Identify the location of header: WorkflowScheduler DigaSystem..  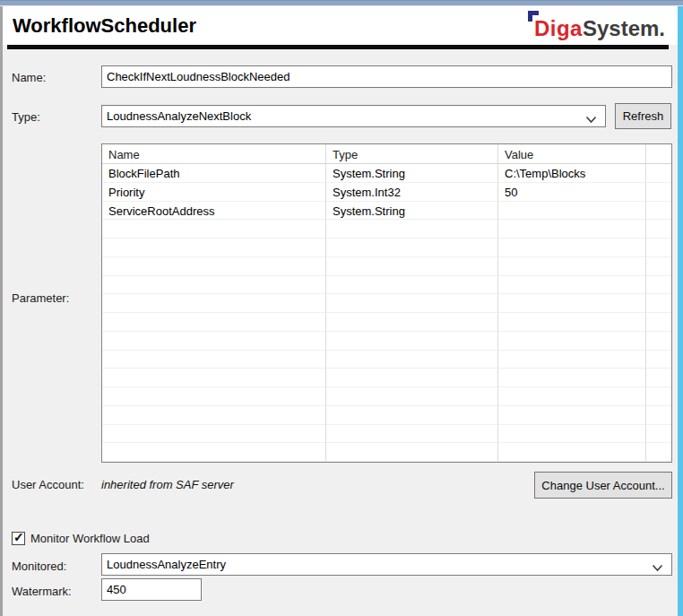
(341, 25).